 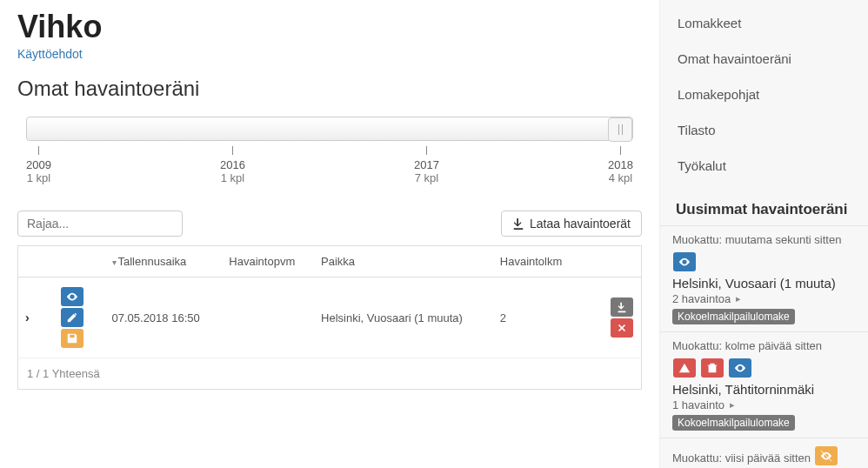 What do you see at coordinates (426, 165) in the screenshot?
I see `timeline-tick: 20177 kpl` at bounding box center [426, 165].